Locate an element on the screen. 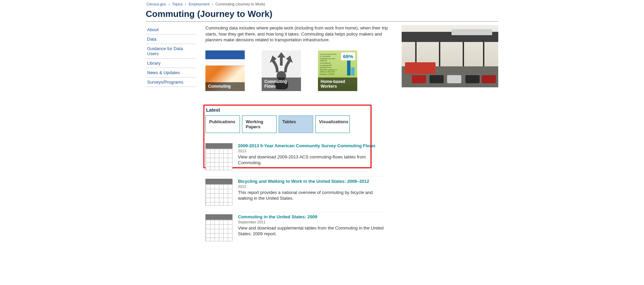  sidebar-item-data: Data is located at coordinates (171, 39).